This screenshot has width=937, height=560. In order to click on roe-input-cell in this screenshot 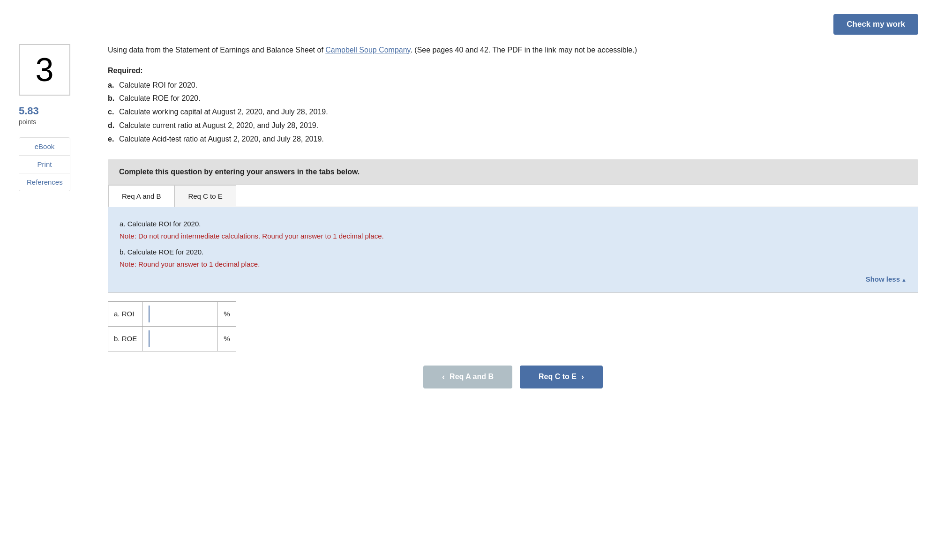, I will do `click(180, 338)`.